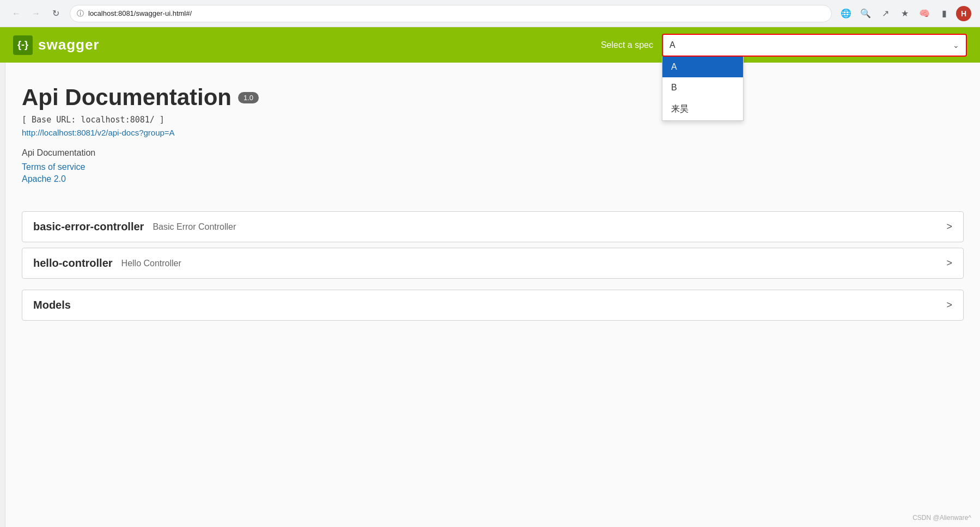  Describe the element at coordinates (56, 14) in the screenshot. I see `reload-button: ↻` at that location.